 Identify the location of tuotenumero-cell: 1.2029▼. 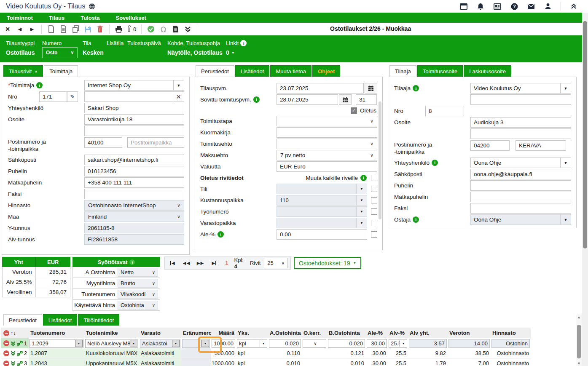
(56, 344).